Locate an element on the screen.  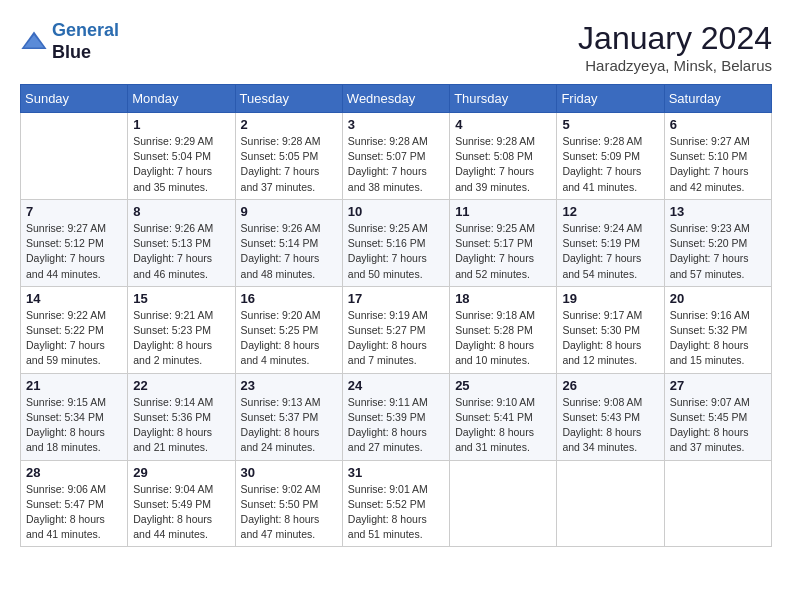
day-number: 17 is located at coordinates (396, 298).